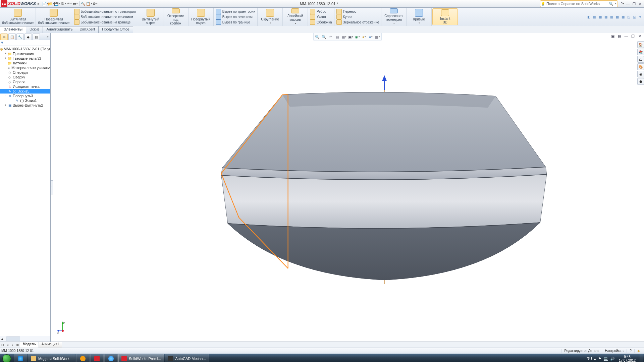  Describe the element at coordinates (419, 17) in the screenshot. I see `curves-button: Кривые▾` at that location.